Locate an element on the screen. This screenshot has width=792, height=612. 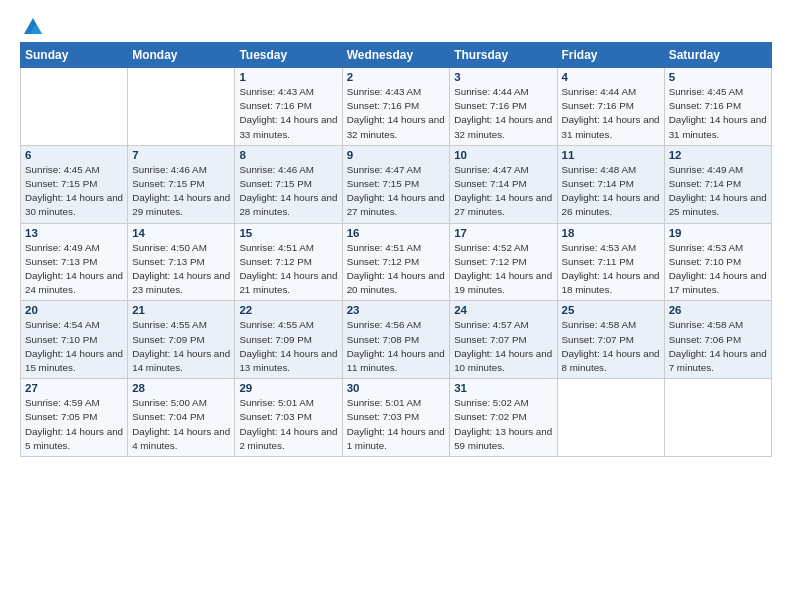
weekday-header-tuesday: Tuesday is located at coordinates (288, 56).